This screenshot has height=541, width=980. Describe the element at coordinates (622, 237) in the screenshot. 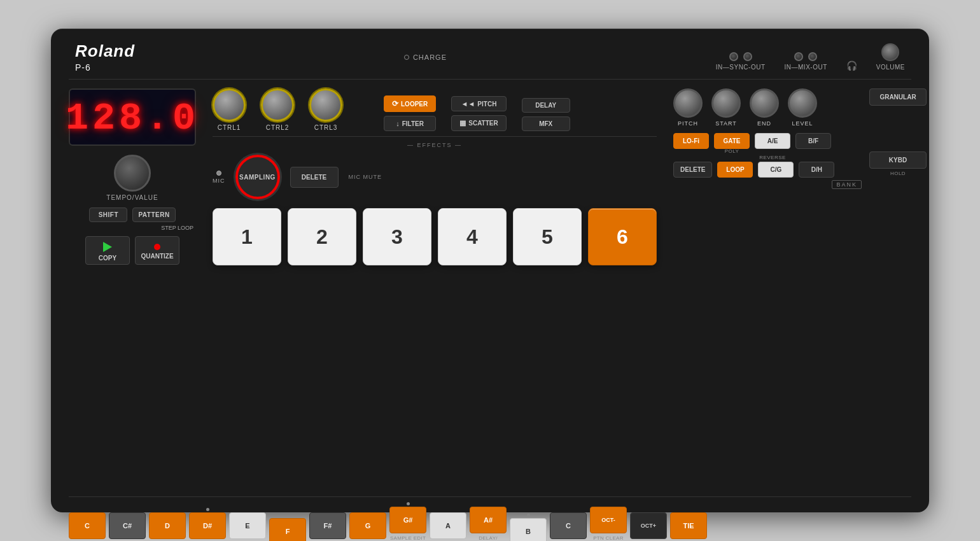

I see `pad-6: 6` at that location.